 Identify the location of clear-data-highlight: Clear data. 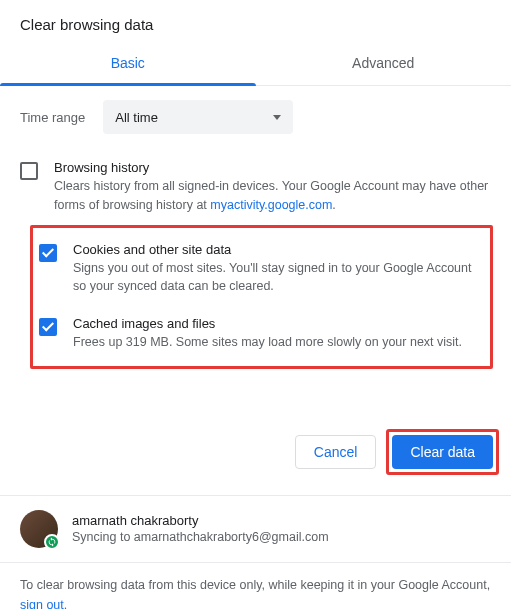
(442, 452).